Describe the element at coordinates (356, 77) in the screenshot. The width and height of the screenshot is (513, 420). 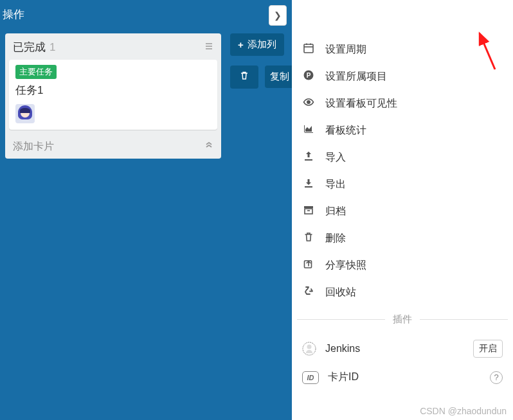
I see `menu-item-label: 设置所属项目` at that location.